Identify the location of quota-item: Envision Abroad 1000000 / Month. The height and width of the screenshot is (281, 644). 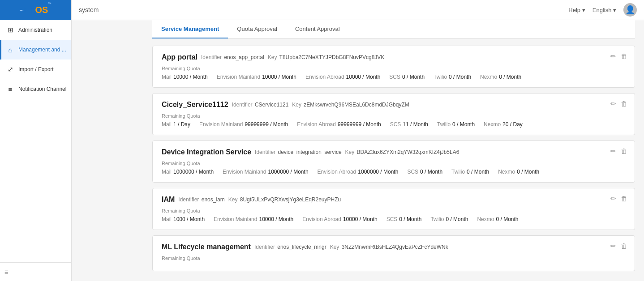
(358, 172).